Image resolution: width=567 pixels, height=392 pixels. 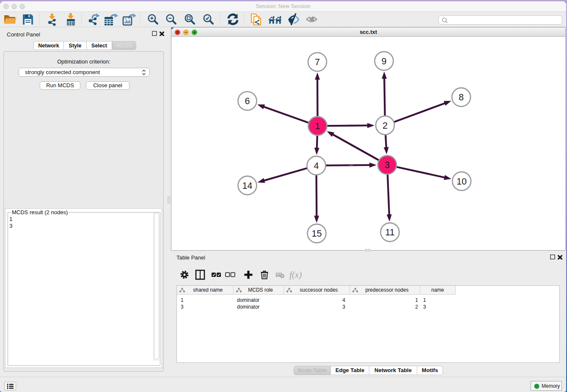 I want to click on svg-text: 9, so click(x=384, y=61).